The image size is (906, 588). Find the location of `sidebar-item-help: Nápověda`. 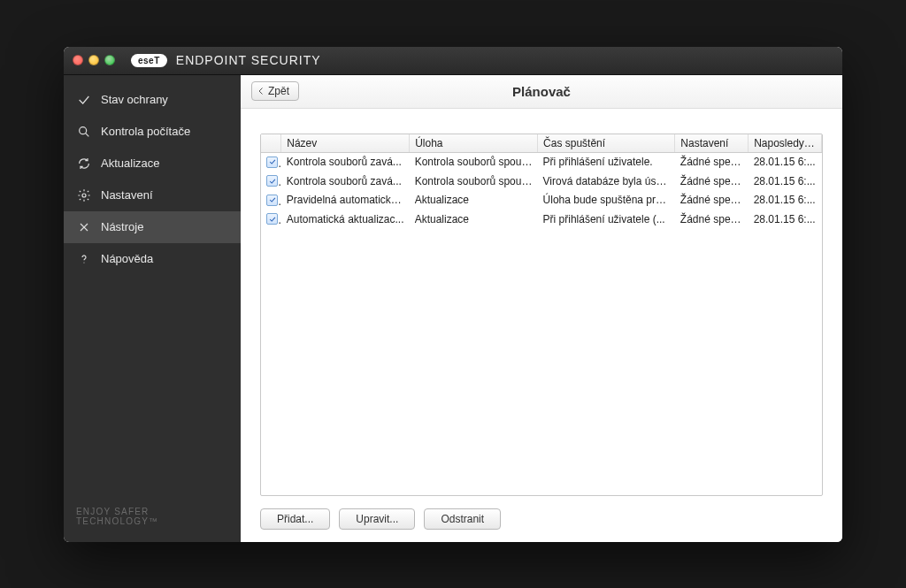

sidebar-item-help: Nápověda is located at coordinates (152, 259).